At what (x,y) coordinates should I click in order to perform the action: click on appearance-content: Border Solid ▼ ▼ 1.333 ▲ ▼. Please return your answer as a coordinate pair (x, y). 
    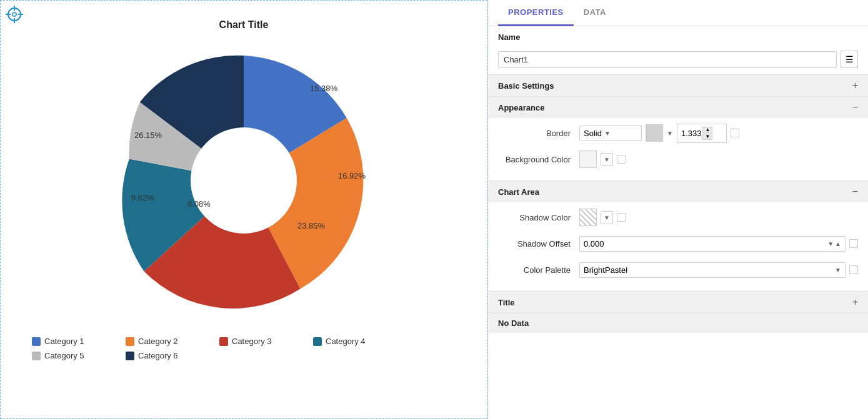
    Looking at the image, I should click on (678, 149).